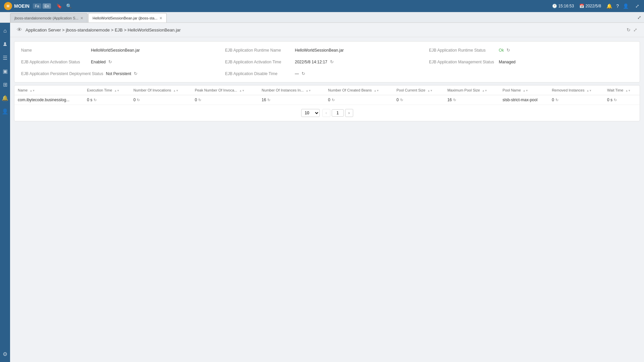  What do you see at coordinates (622, 90) in the screenshot?
I see `col-wait-time: Wait Time ▲▼` at bounding box center [622, 90].